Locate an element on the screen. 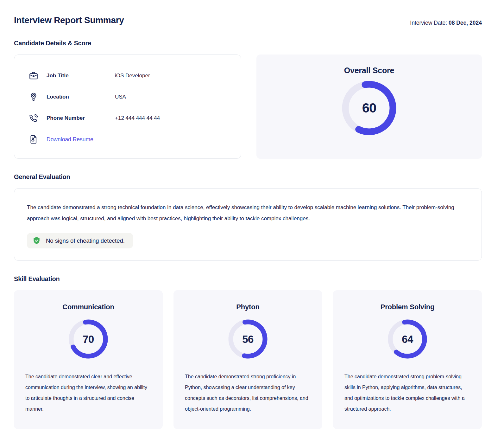  skill-score-value: 70 is located at coordinates (88, 339).